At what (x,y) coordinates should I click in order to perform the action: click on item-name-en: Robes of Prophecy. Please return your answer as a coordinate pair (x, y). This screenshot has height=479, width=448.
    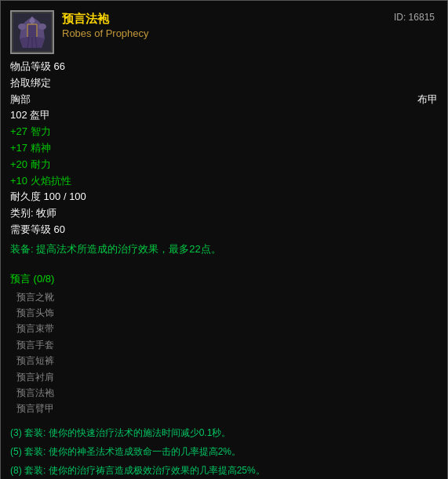
    Looking at the image, I should click on (249, 34).